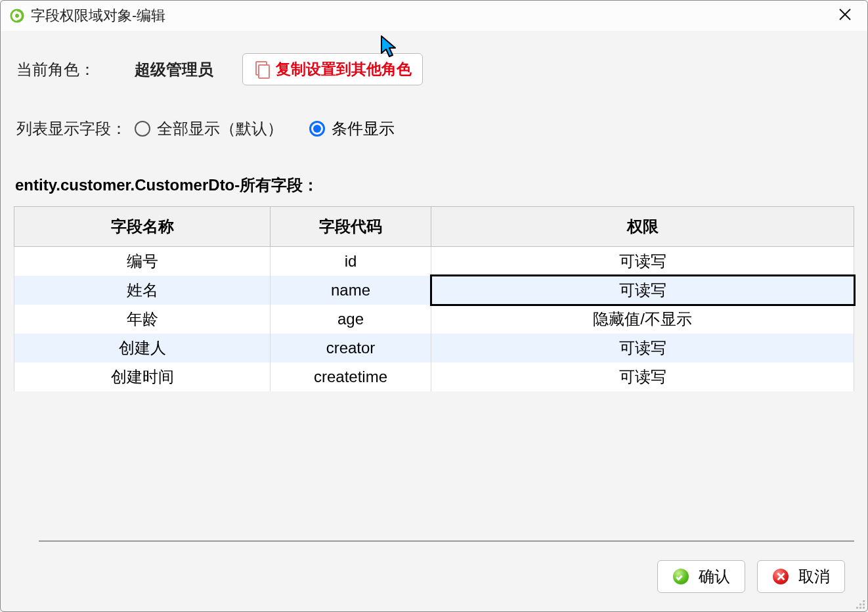  What do you see at coordinates (801, 577) in the screenshot?
I see `cancel-button: 取消` at bounding box center [801, 577].